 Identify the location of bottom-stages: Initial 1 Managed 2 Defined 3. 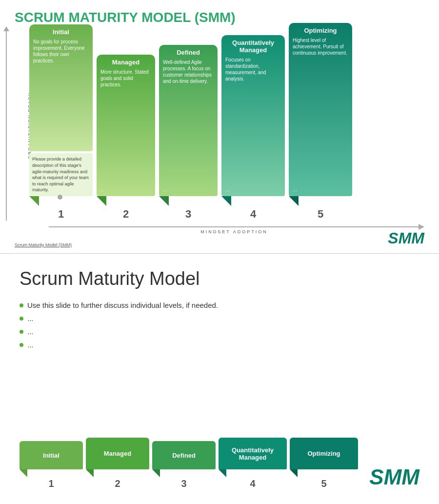
(220, 464).